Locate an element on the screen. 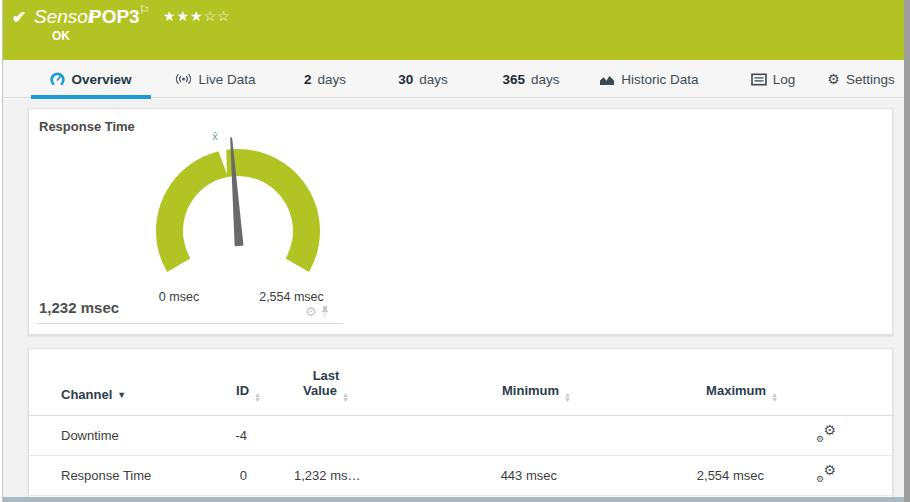  gauge-toolbar: ⚙ is located at coordinates (318, 312).